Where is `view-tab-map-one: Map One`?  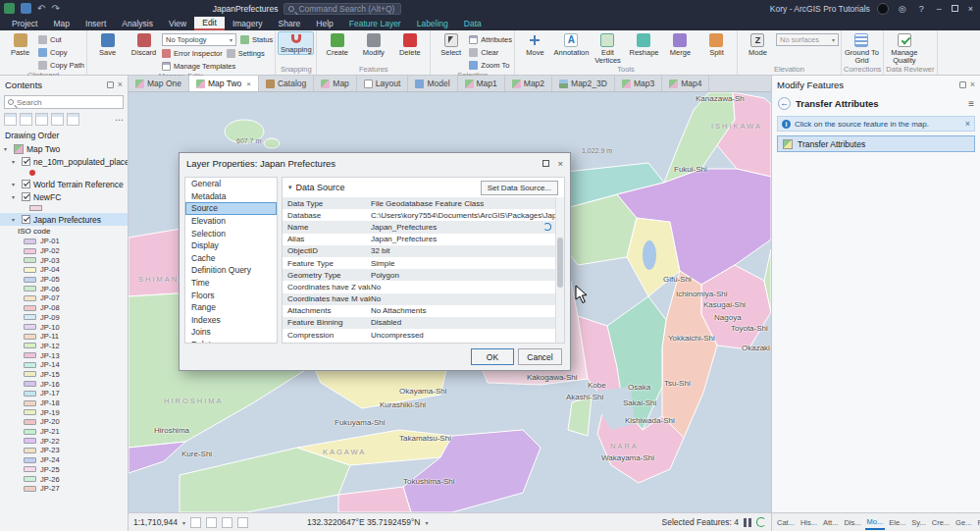
view-tab-map-one: Map One is located at coordinates (159, 83).